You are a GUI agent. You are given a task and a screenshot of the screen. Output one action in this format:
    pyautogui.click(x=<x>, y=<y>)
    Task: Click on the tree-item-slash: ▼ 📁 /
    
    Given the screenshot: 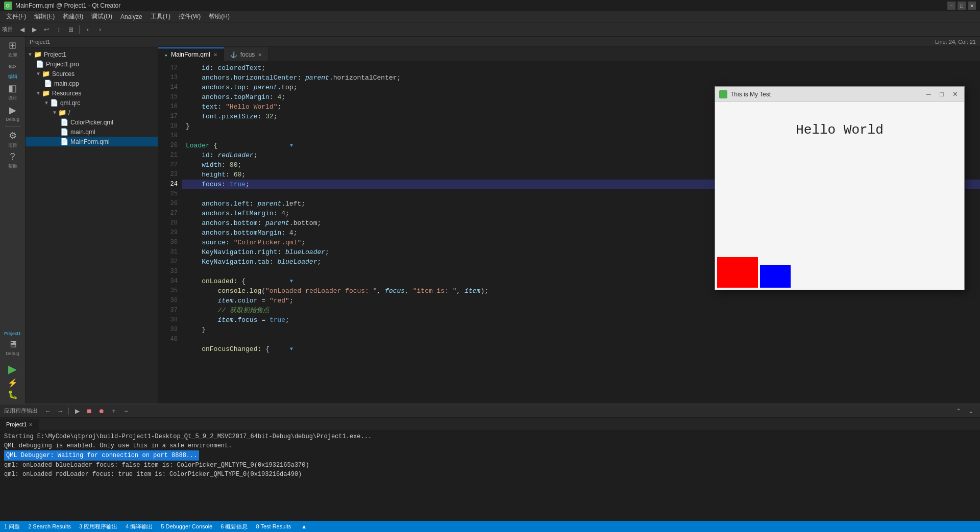 What is the action you would take?
    pyautogui.click(x=92, y=112)
    